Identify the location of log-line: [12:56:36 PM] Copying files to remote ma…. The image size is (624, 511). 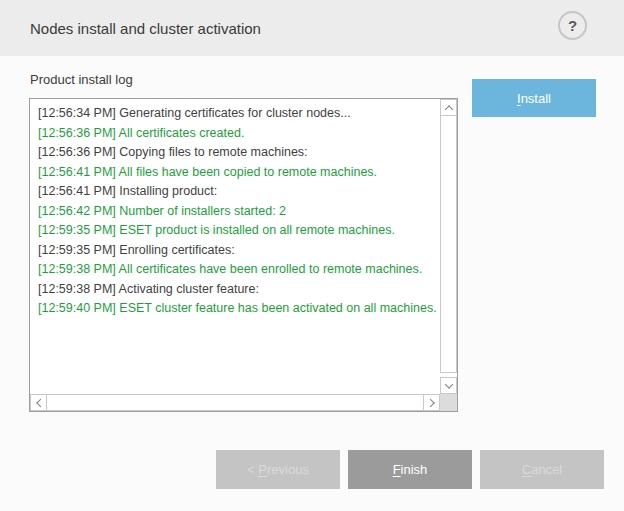
(238, 153).